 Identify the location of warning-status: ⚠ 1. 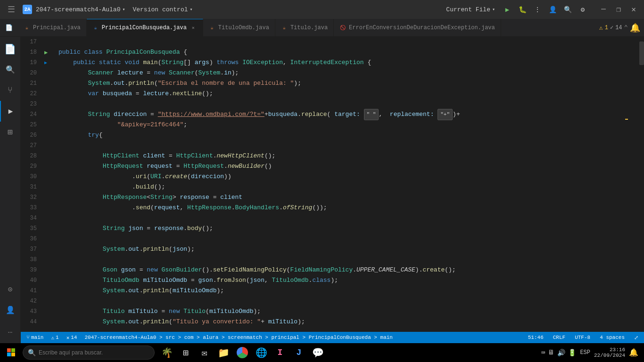
(55, 337).